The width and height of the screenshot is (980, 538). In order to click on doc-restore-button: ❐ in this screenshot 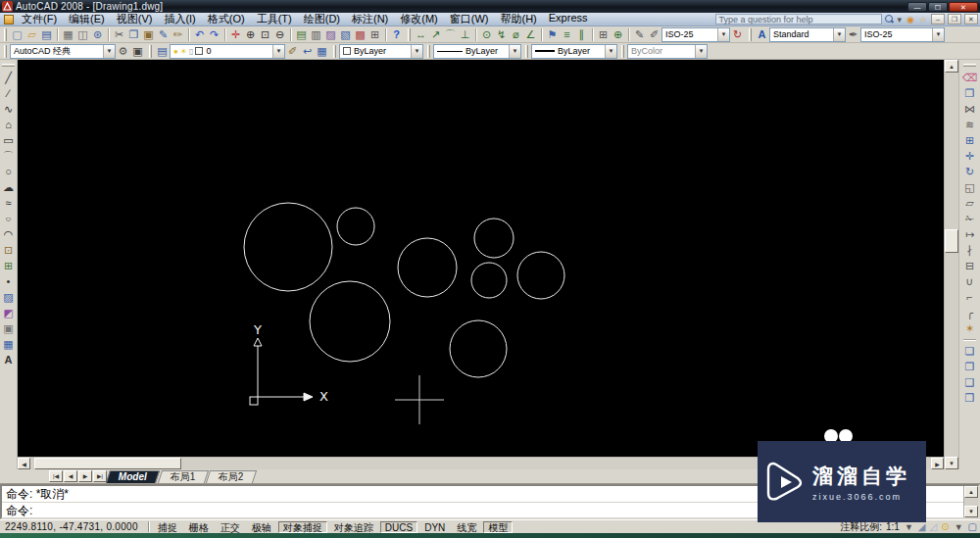, I will do `click(955, 20)`.